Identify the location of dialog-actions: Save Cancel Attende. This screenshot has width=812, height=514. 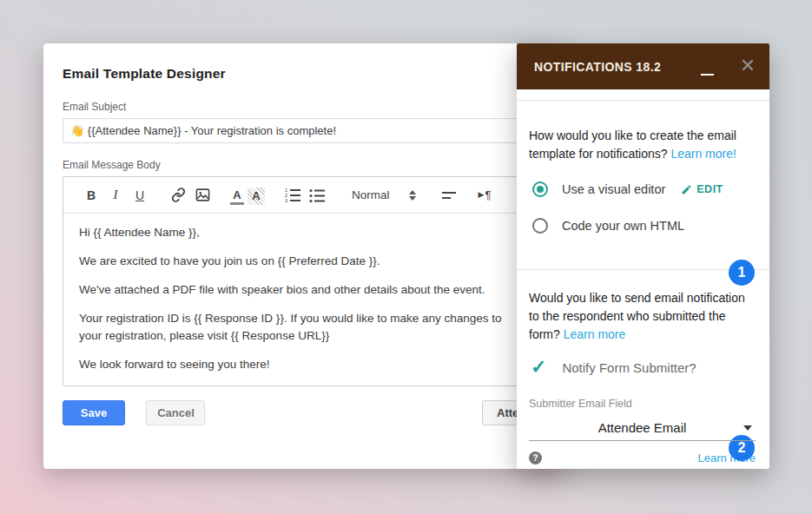
(304, 413).